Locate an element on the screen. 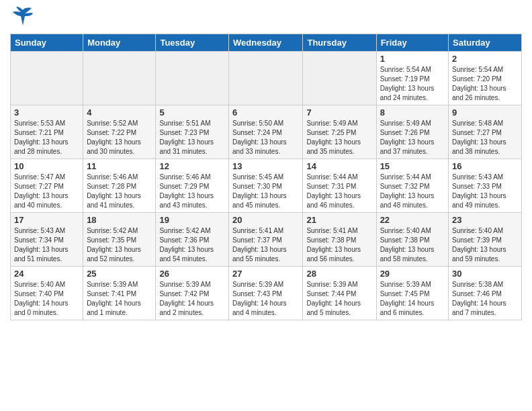 The width and height of the screenshot is (532, 411). day-info: Sunrise: 5:41 AM Sunset: 7:37 PM Dayligh… is located at coordinates (266, 245).